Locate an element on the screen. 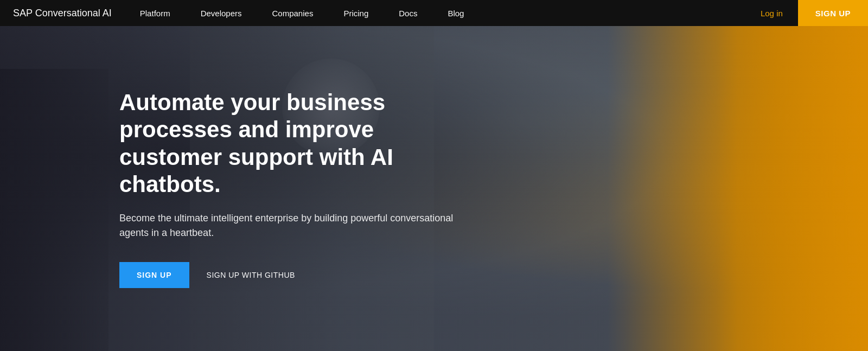  navbar: SAP Conversational AI Platform Developer… is located at coordinates (434, 13).